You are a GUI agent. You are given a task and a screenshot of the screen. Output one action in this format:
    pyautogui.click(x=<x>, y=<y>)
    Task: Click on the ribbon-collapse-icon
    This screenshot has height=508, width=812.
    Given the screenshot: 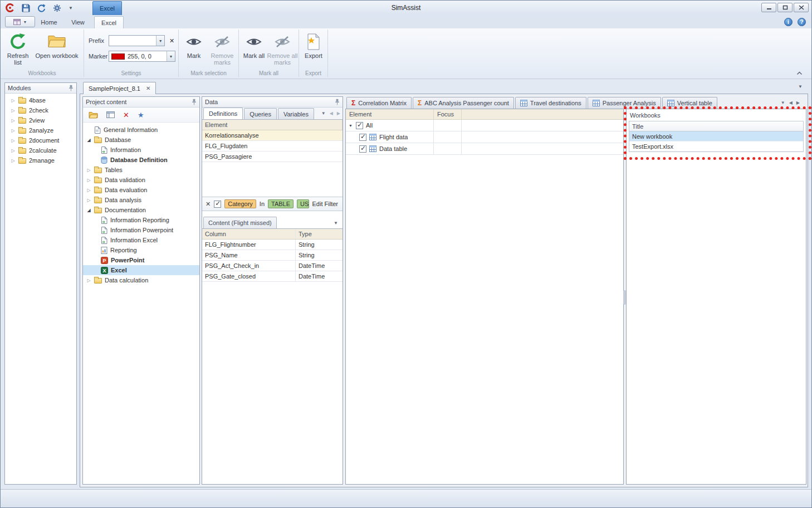 What is the action you would take?
    pyautogui.click(x=800, y=74)
    